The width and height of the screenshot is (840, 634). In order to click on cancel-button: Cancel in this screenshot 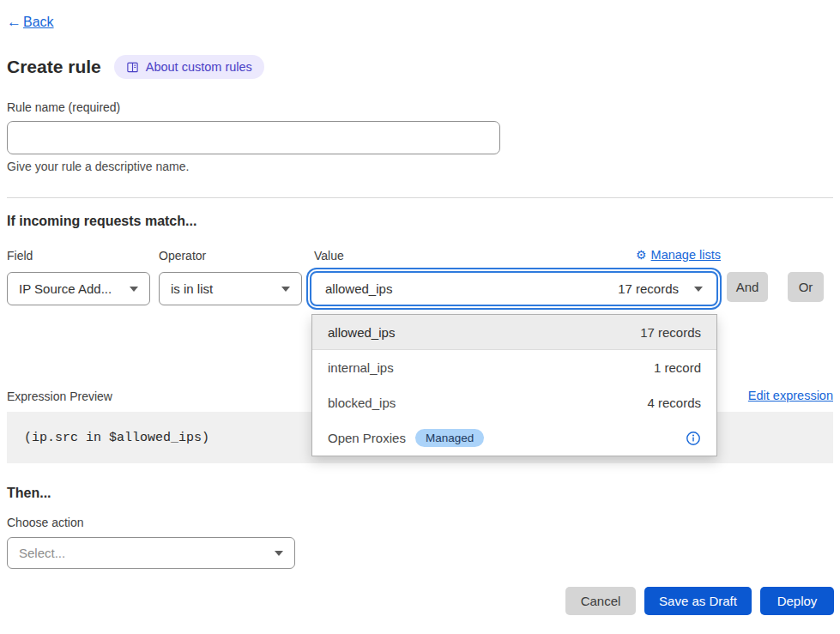, I will do `click(601, 601)`.